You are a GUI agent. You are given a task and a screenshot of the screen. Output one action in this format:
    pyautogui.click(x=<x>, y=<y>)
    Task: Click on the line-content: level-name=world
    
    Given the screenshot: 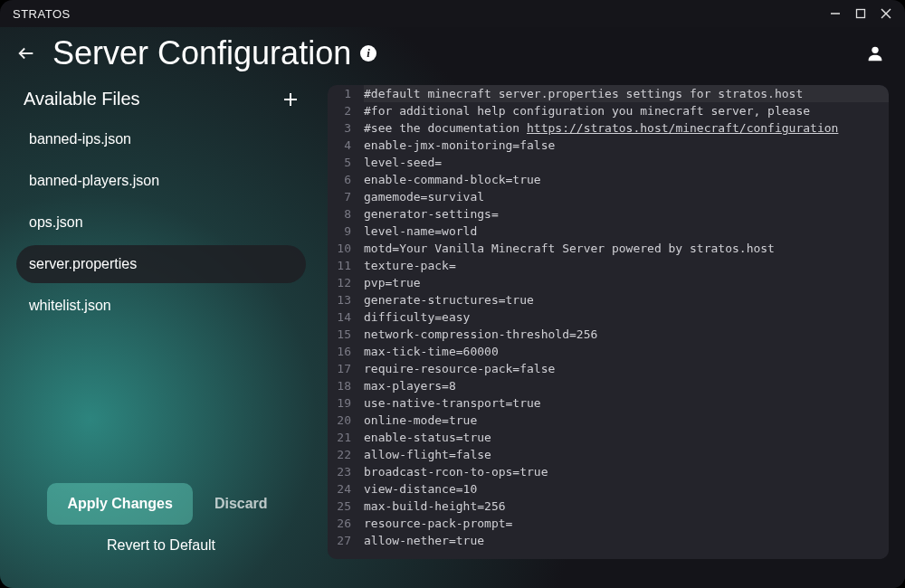 What is the action you would take?
    pyautogui.click(x=626, y=232)
    